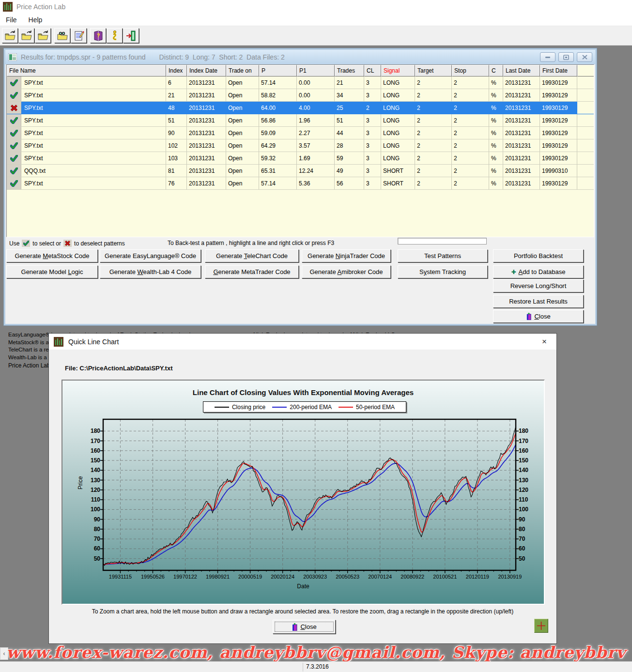 Image resolution: width=632 pixels, height=672 pixels. What do you see at coordinates (278, 71) in the screenshot?
I see `column-header-p: P` at bounding box center [278, 71].